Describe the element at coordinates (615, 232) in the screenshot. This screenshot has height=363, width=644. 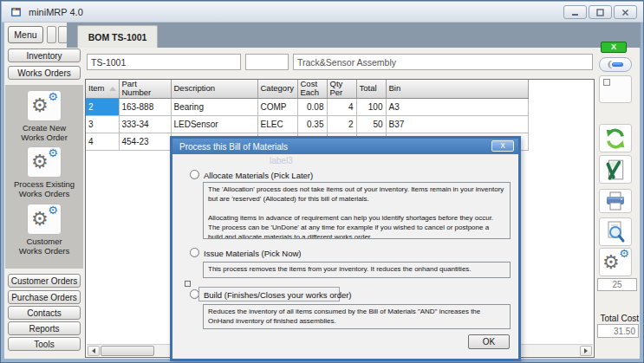
I see `preview-magnifier-icon` at that location.